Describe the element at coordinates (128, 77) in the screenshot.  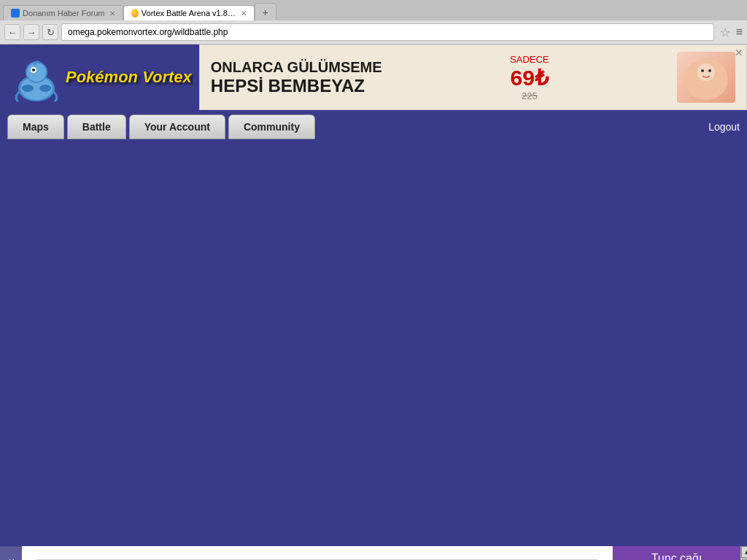
I see `site-logo-text: Pokémon Vortex` at that location.